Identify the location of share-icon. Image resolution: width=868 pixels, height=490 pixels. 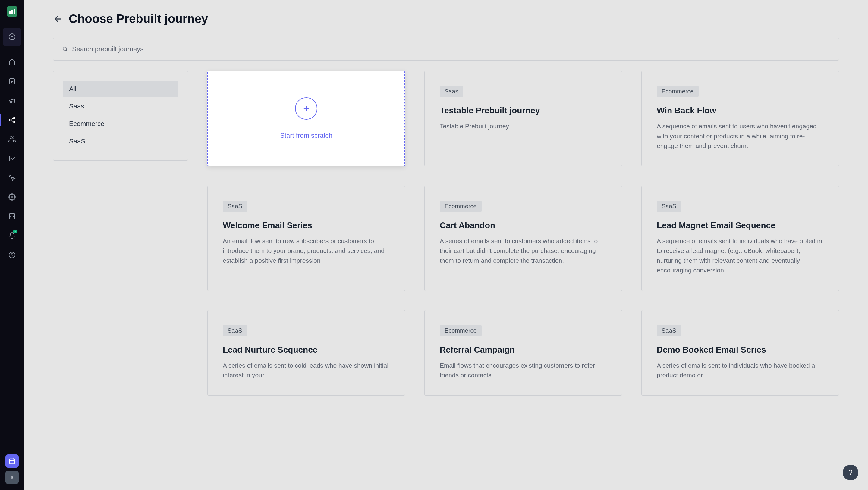
(12, 120).